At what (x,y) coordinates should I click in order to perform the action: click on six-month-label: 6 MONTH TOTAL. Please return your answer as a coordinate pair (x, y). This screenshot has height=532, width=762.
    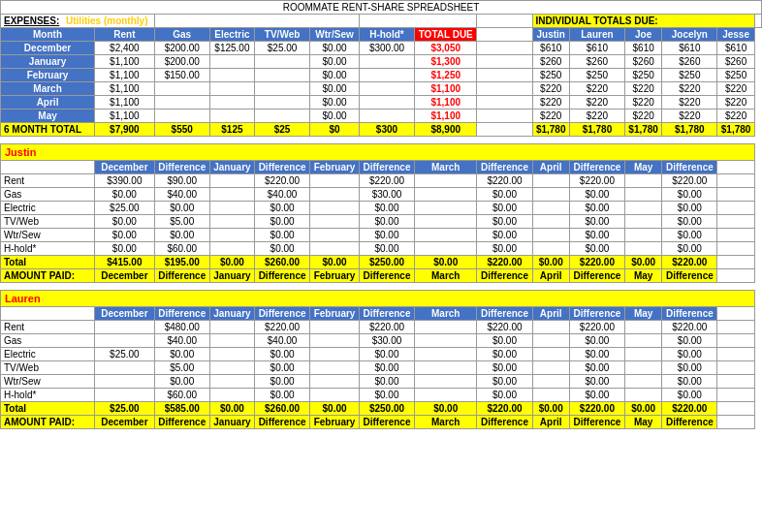
    Looking at the image, I should click on (48, 130).